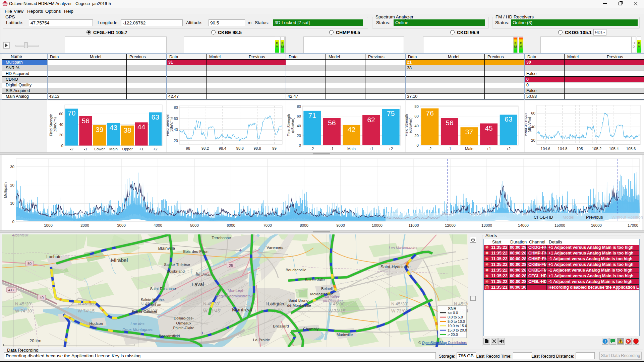  What do you see at coordinates (327, 289) in the screenshot?
I see `svg-text: Beloeil` at bounding box center [327, 289].